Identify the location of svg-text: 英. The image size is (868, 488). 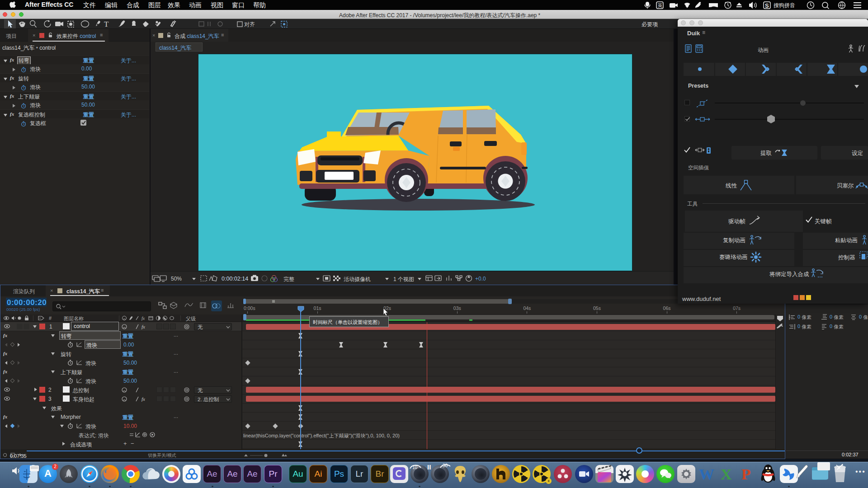
(660, 5).